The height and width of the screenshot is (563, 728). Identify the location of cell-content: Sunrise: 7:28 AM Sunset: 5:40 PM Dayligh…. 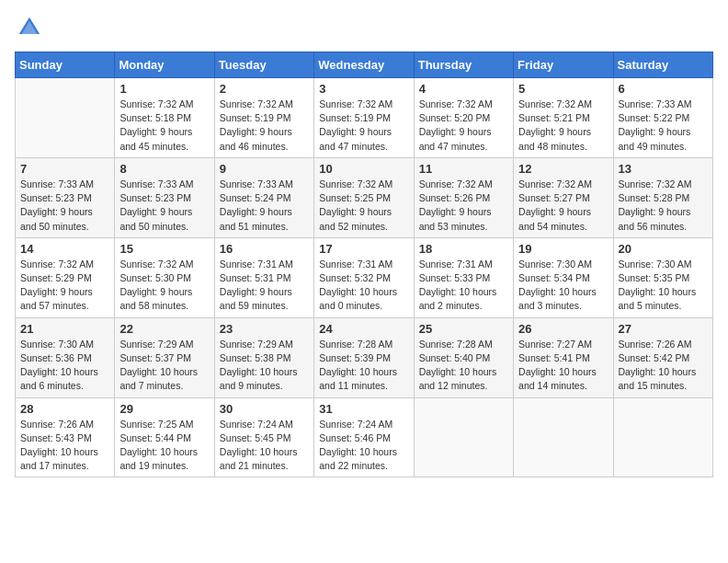
(463, 366).